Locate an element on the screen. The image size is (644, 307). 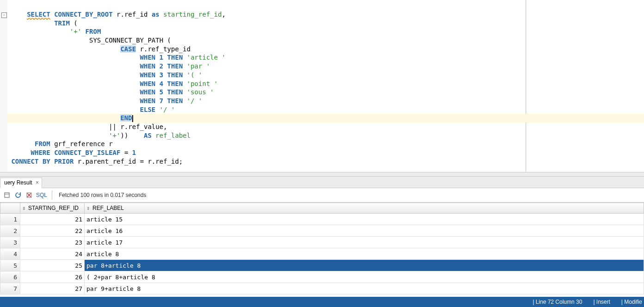
row-number: 6 is located at coordinates (10, 277).